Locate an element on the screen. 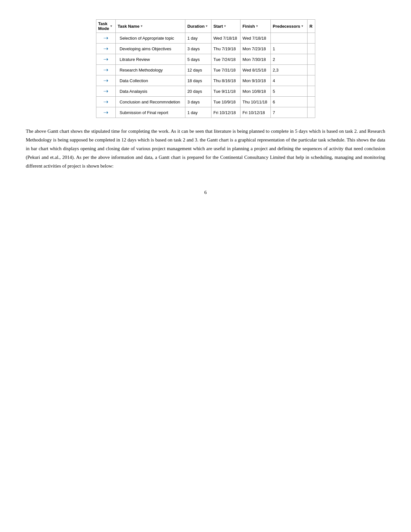 Image resolution: width=411 pixels, height=532 pixels. finish-cell: Thu 10/11/18 is located at coordinates (256, 102).